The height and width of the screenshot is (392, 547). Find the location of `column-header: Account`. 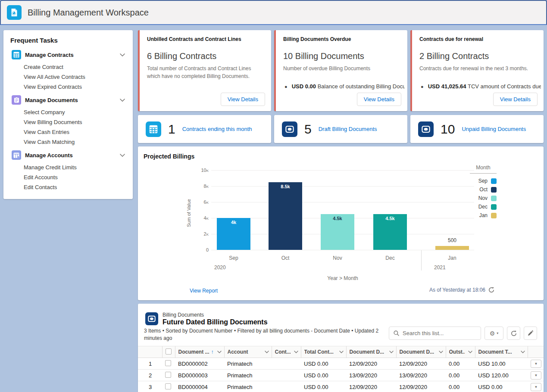

column-header: Account is located at coordinates (248, 352).